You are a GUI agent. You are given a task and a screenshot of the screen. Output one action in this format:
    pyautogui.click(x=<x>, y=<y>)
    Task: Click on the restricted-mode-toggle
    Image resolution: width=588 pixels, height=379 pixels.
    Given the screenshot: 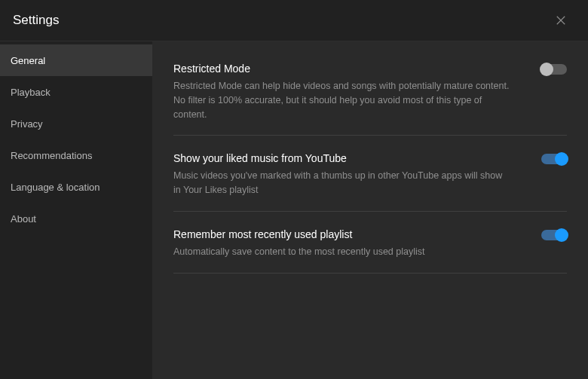 What is the action you would take?
    pyautogui.click(x=554, y=69)
    